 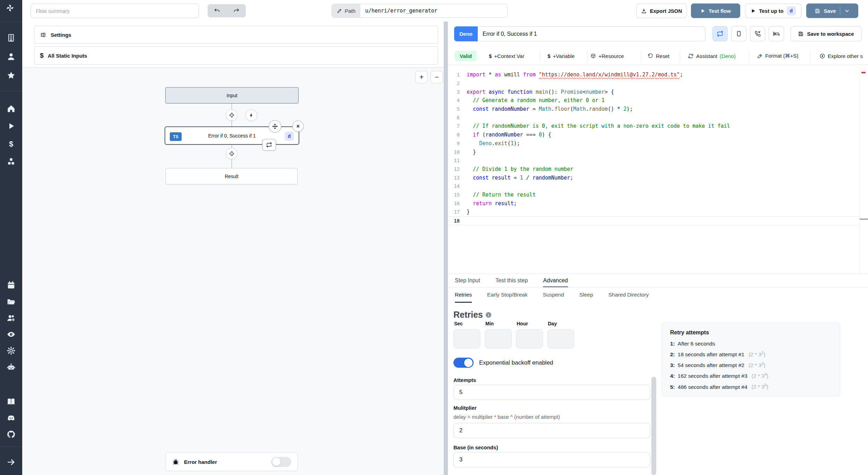 What do you see at coordinates (176, 137) in the screenshot?
I see `typescript-badge: TS` at bounding box center [176, 137].